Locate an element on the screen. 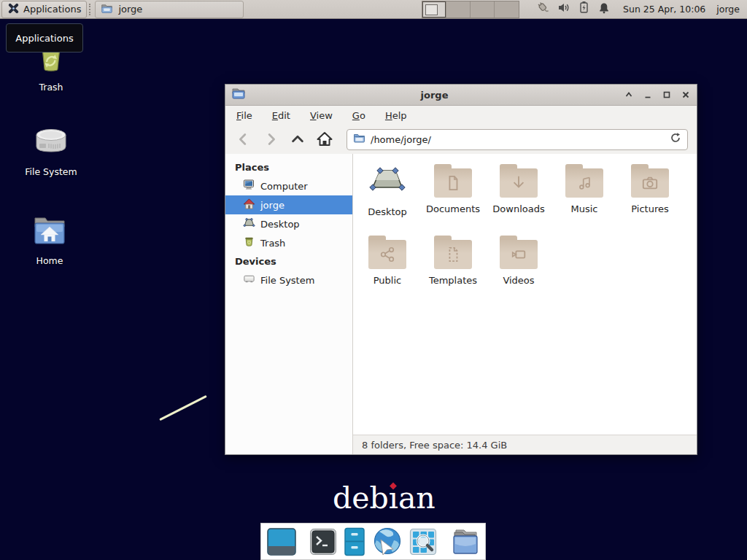 The height and width of the screenshot is (560, 747). file-label: Downloads is located at coordinates (518, 209).